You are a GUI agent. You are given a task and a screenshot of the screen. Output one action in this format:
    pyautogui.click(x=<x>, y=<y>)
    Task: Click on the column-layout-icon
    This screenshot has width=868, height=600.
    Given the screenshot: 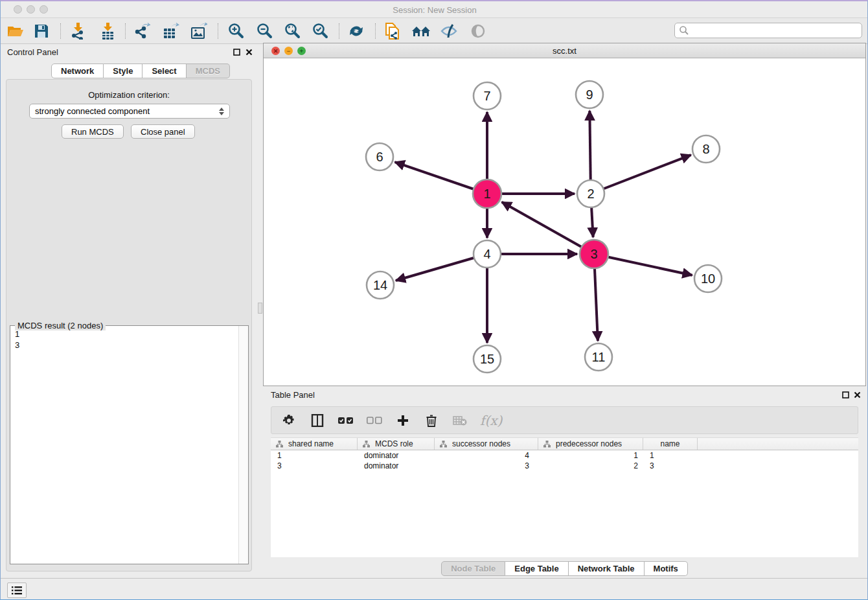 What is the action you would take?
    pyautogui.click(x=317, y=421)
    